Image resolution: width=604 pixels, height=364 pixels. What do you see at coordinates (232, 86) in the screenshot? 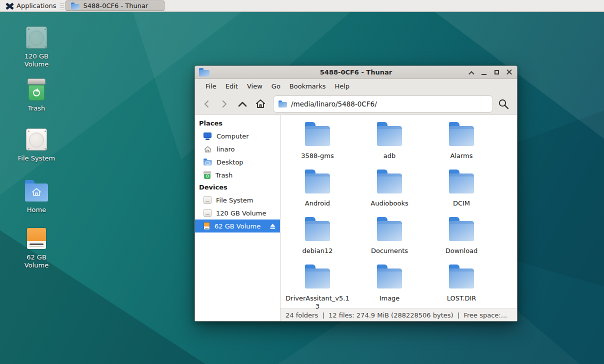
I see `menu-edit: Edit` at bounding box center [232, 86].